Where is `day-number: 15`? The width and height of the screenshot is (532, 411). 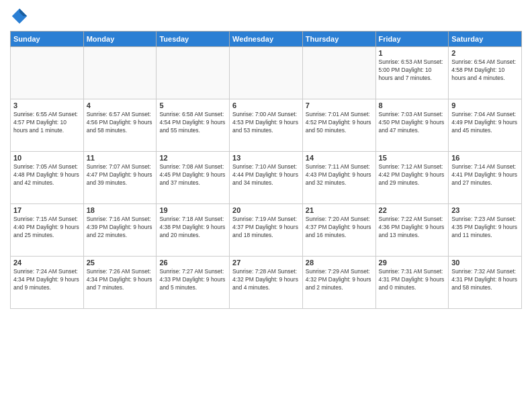
day-number: 15 is located at coordinates (412, 158).